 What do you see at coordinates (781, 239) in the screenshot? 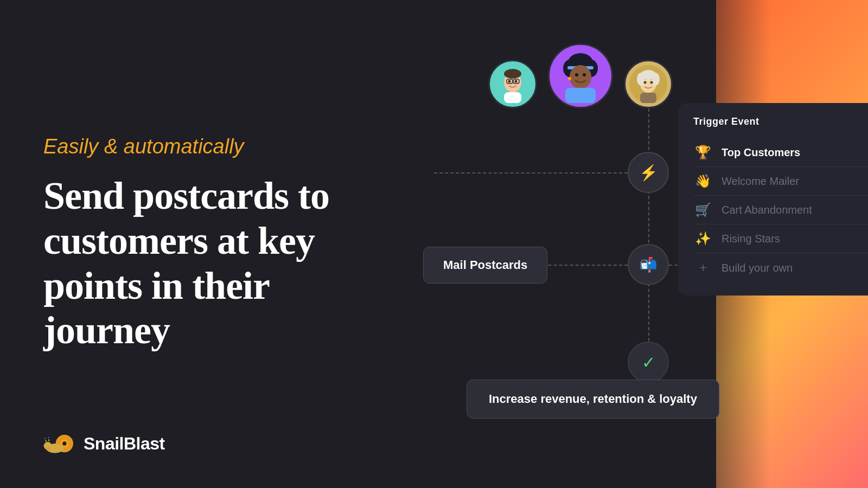
I see `trigger-item-rising-stars: ✨ Rising Stars` at bounding box center [781, 239].